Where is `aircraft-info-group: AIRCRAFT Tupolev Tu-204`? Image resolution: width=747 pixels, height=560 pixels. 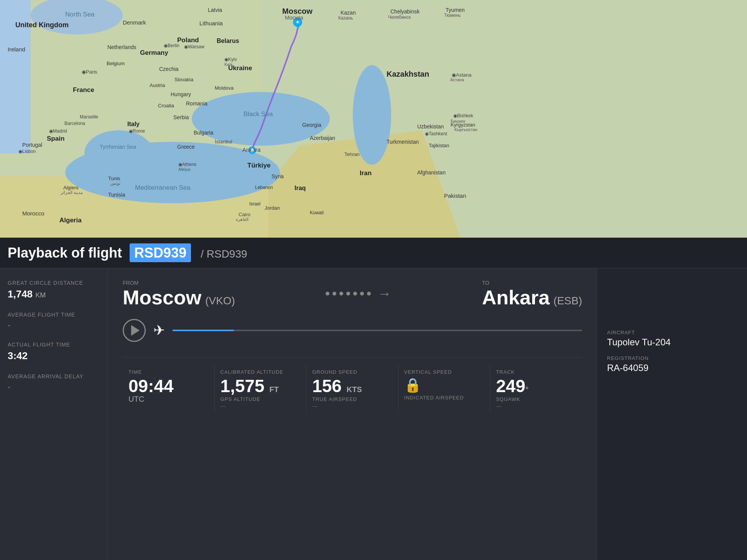
aircraft-info-group: AIRCRAFT Tupolev Tu-204 is located at coordinates (672, 339).